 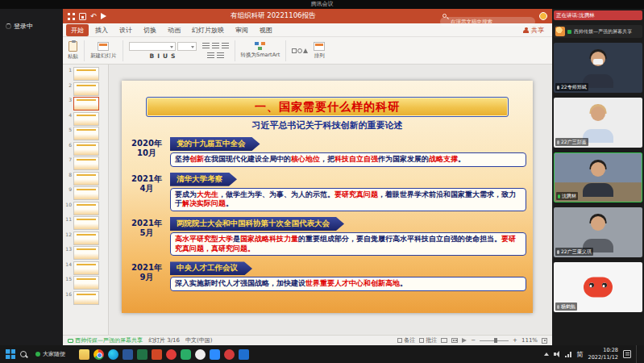 I want to click on slide-thumbnail-4: 4, so click(x=85, y=119).